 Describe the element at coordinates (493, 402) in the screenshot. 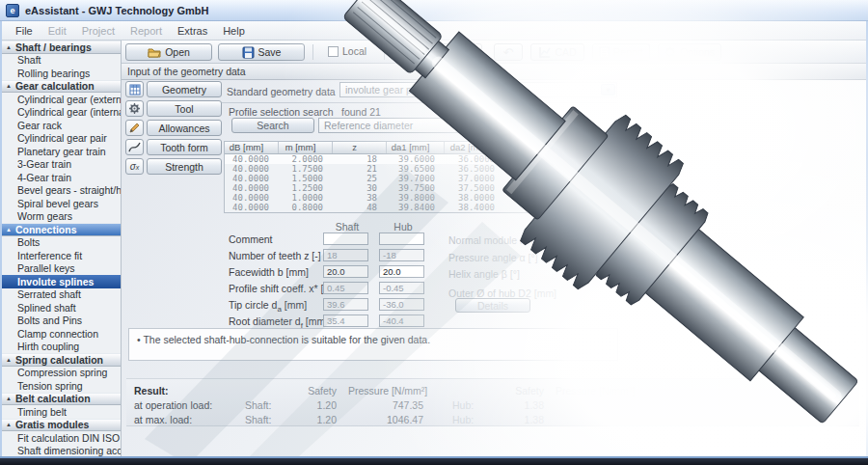

I see `result-panel: Result: Safety Pressure [N/mm²] Safety P…` at that location.